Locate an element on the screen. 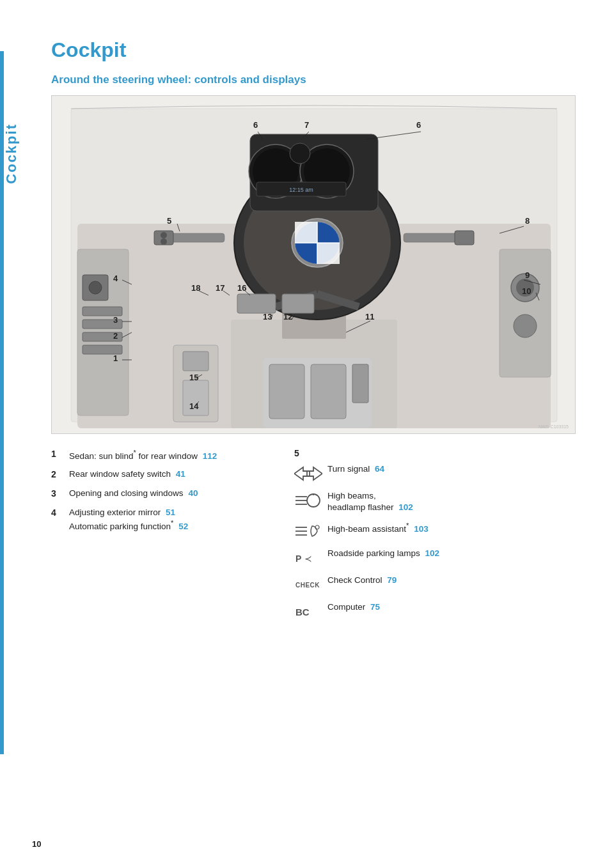 This screenshot has height=868, width=614. svg-text: 17 is located at coordinates (220, 288).